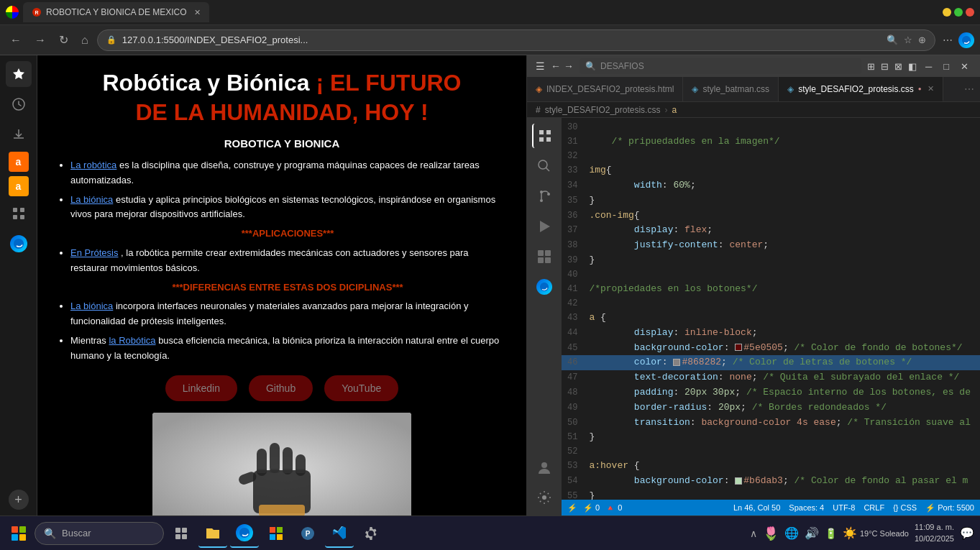  Describe the element at coordinates (930, 89) in the screenshot. I see `tab-close-icon: ✕` at that location.